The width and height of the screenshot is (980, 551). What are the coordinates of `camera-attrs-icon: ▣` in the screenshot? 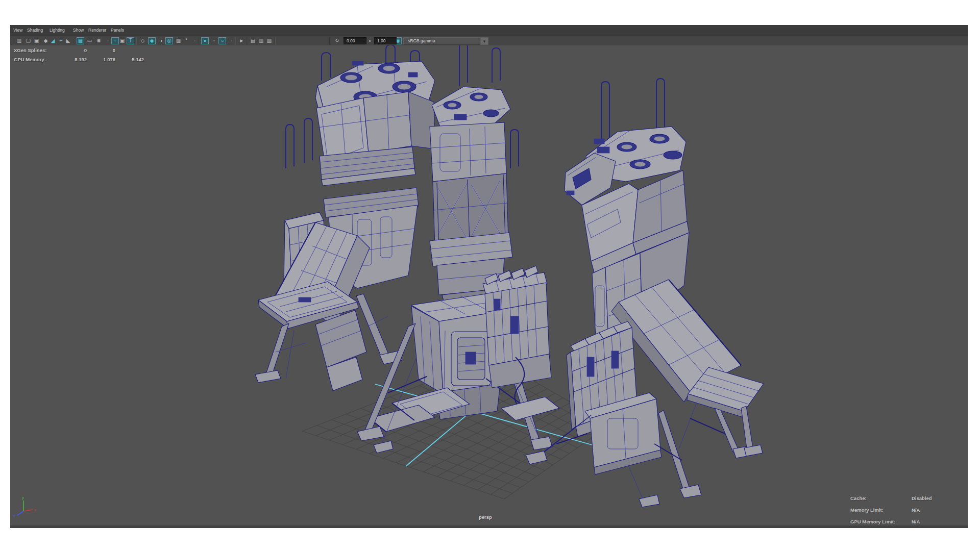 It's located at (37, 41).